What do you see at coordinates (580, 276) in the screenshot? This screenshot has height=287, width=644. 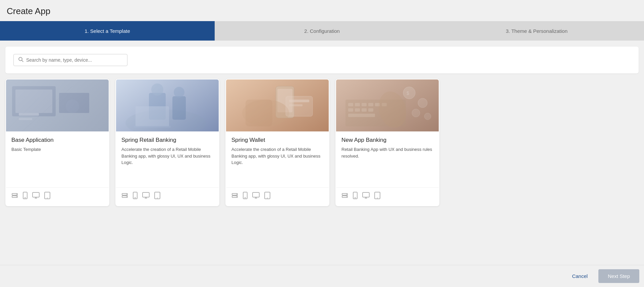 I see `cancel-button: Cancel` at bounding box center [580, 276].